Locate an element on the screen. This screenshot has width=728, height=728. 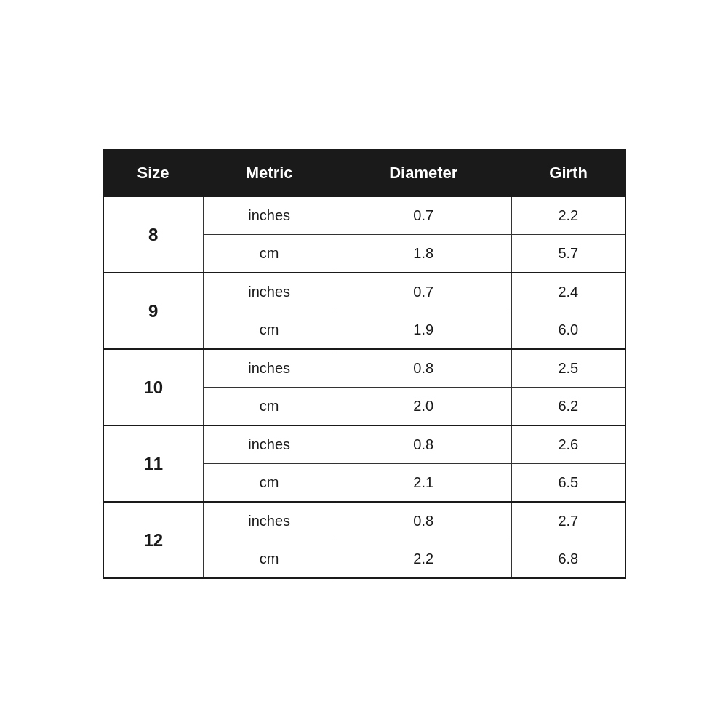
girth-cell: 2.7 is located at coordinates (569, 521).